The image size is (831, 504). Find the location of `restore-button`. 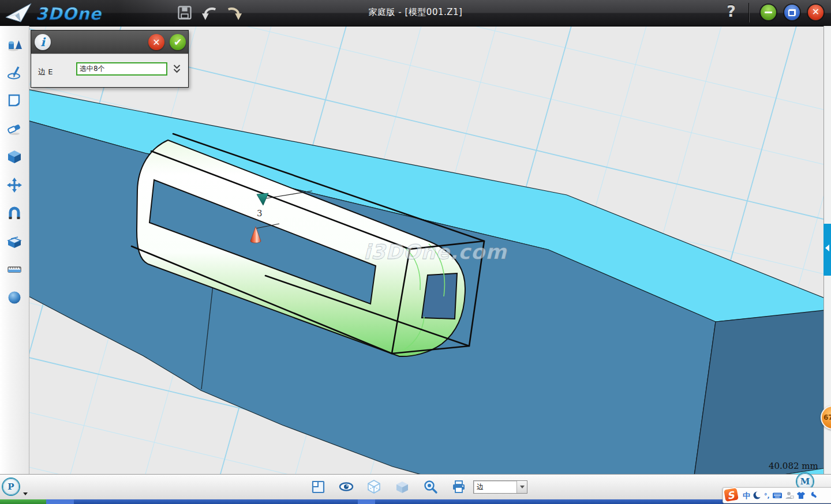

restore-button is located at coordinates (792, 13).